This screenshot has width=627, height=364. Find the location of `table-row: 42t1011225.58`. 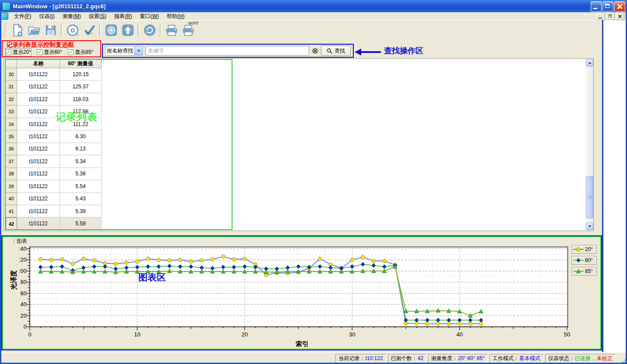

table-row: 42t1011225.58 is located at coordinates (53, 224).